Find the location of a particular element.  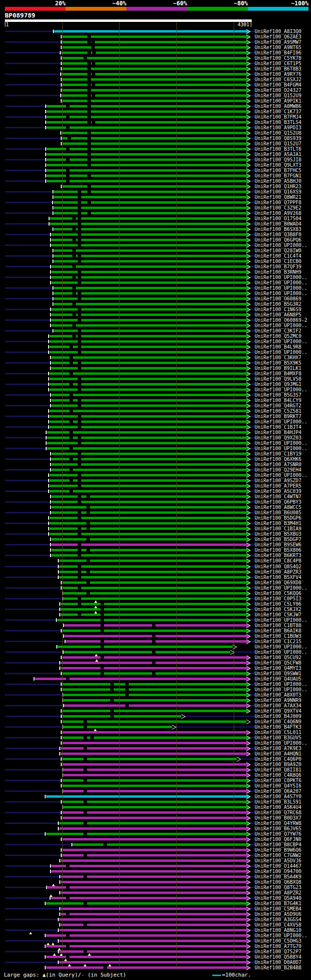

hit-label: UniRef100_B8CBP4 is located at coordinates (278, 845).